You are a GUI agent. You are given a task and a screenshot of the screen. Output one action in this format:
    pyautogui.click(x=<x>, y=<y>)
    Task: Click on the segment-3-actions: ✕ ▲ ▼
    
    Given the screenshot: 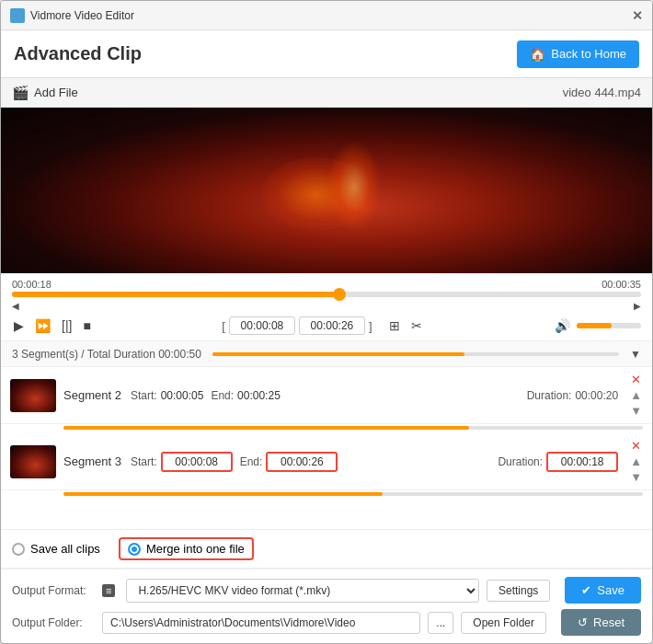 What is the action you would take?
    pyautogui.click(x=636, y=462)
    